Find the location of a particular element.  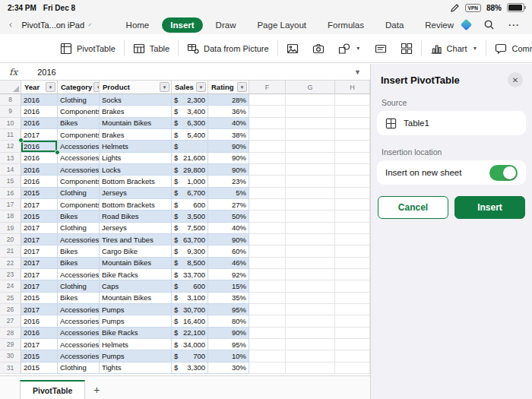

copilot-icon is located at coordinates (467, 25).